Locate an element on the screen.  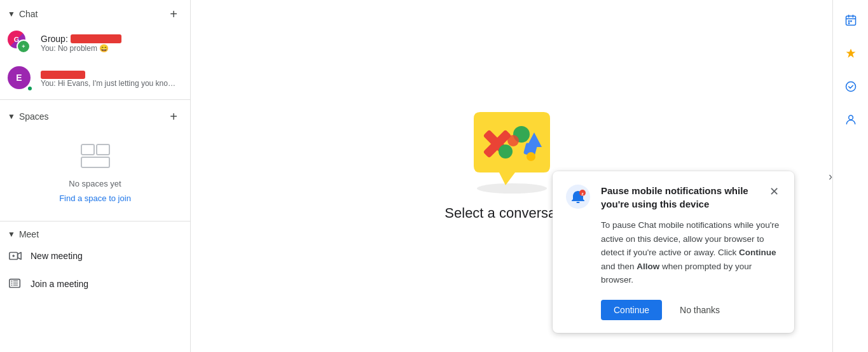
contacts-icon-button is located at coordinates (851, 120).